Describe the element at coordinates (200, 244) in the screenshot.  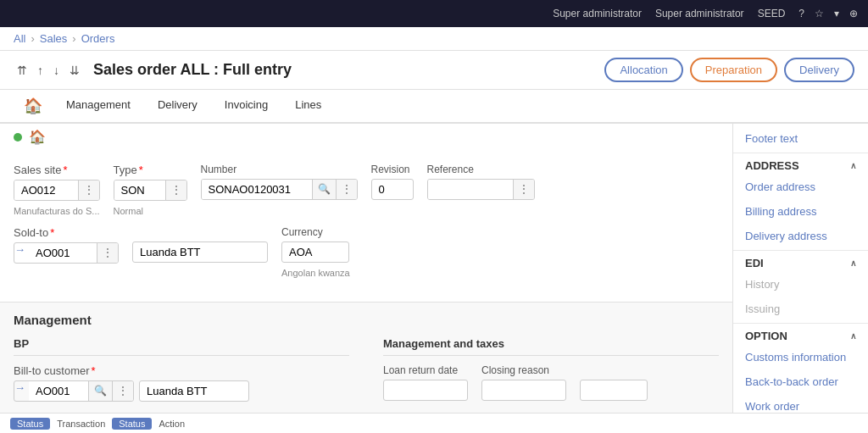
I see `sold-to-name-group` at that location.